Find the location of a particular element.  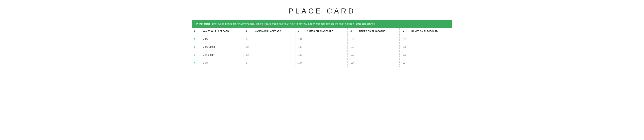

row4-col3-num: 104 is located at coordinates (301, 63).